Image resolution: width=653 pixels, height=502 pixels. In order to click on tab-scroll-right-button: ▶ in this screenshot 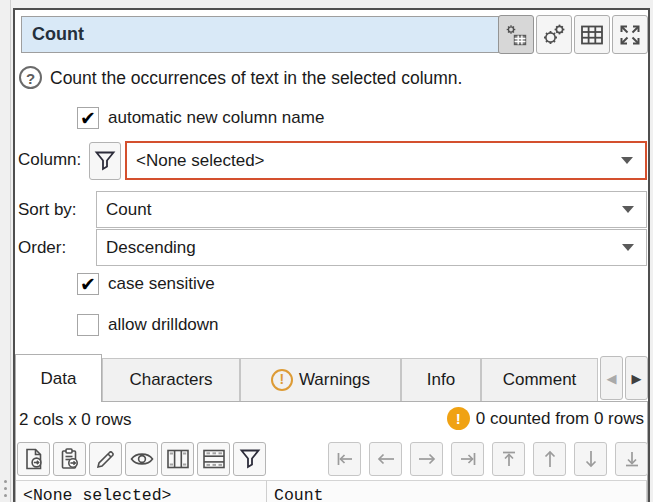, I will do `click(636, 378)`.